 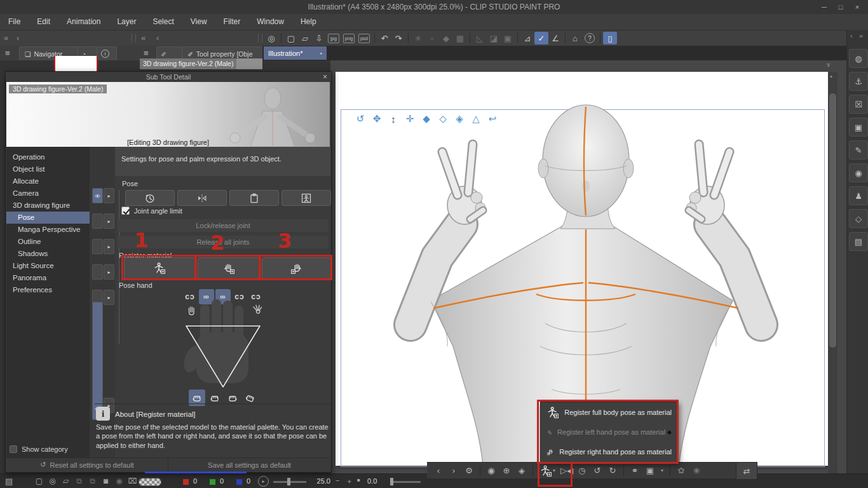 What do you see at coordinates (426, 119) in the screenshot?
I see `object-rotate-icon: ◆` at bounding box center [426, 119].